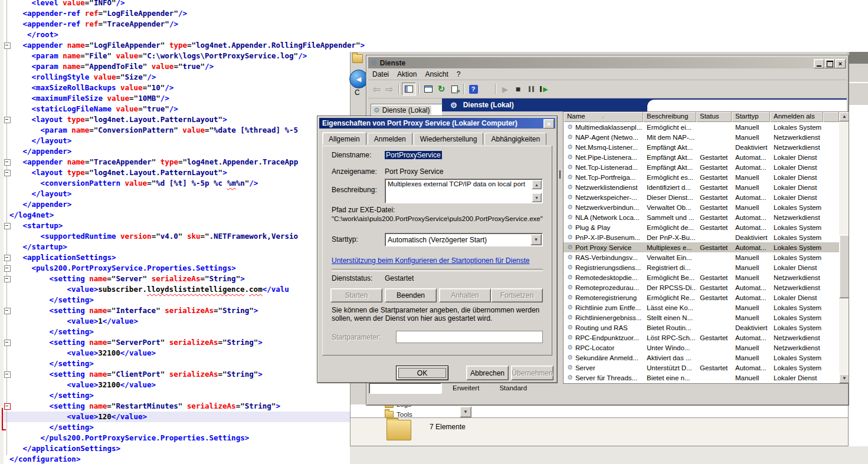 The image size is (868, 464). Describe the element at coordinates (701, 328) in the screenshot. I see `table-row: ⚙Routing und RASBietet Routin...Deaktivi…` at that location.